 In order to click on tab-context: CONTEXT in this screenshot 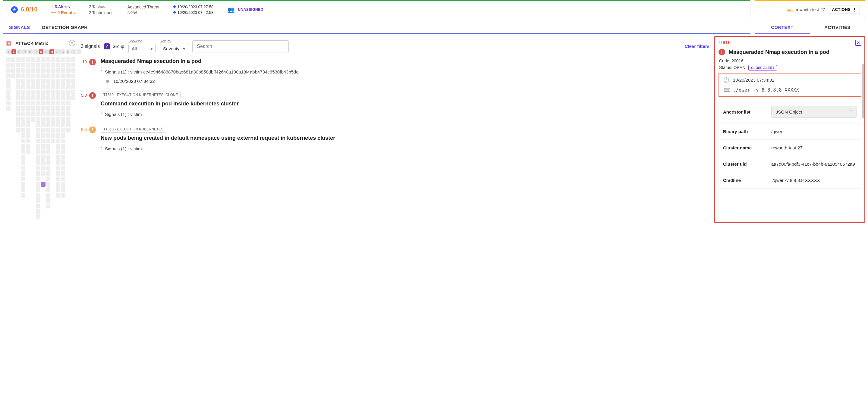, I will do `click(782, 28)`.